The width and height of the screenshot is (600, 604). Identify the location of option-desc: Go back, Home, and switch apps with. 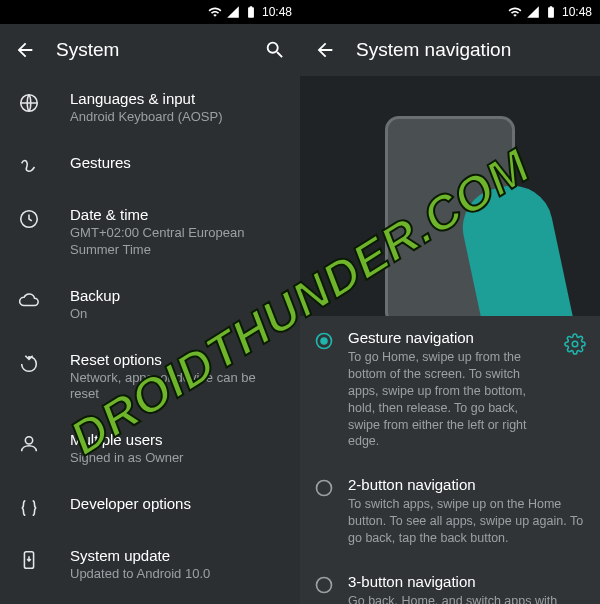
(467, 598).